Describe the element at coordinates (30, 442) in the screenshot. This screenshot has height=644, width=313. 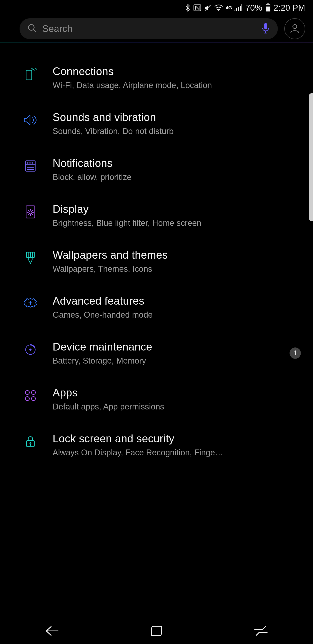
I see `lock-icon` at that location.